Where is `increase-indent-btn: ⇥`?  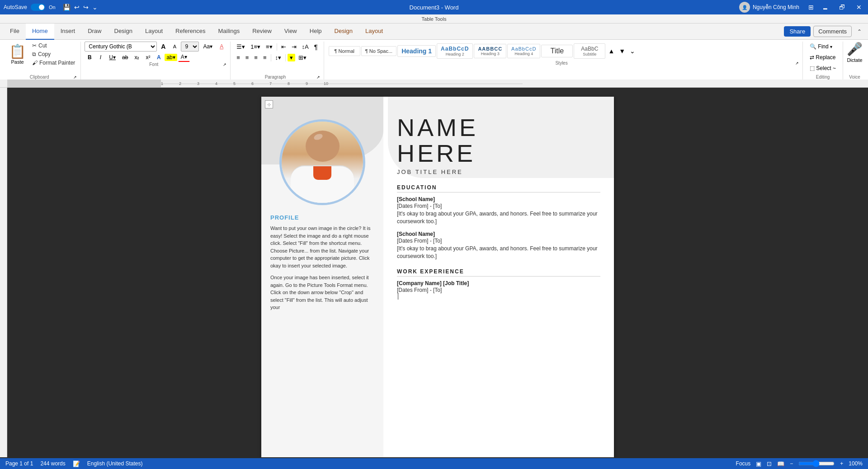
increase-indent-btn: ⇥ is located at coordinates (294, 47).